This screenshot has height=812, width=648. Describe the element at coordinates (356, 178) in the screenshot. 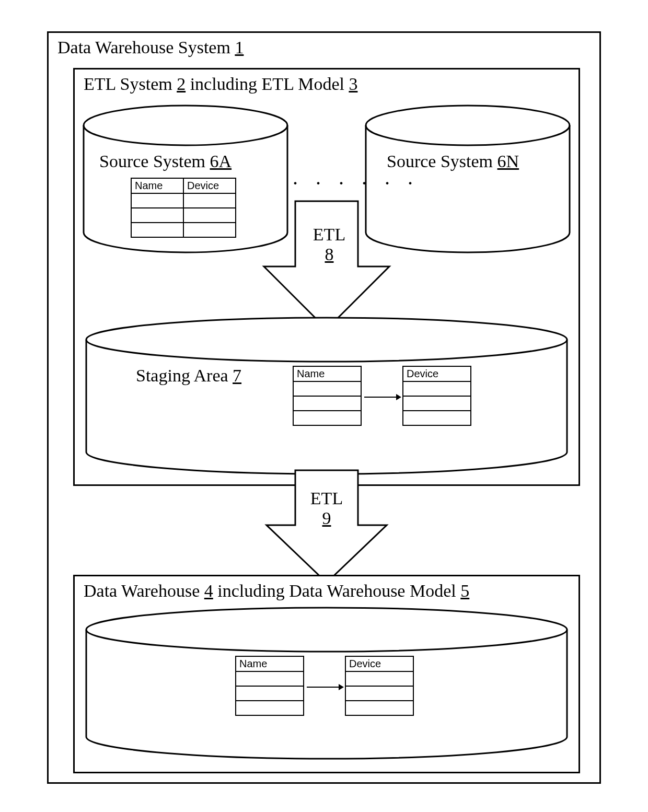

I see `ellipsis-dots: . . . . . .` at that location.